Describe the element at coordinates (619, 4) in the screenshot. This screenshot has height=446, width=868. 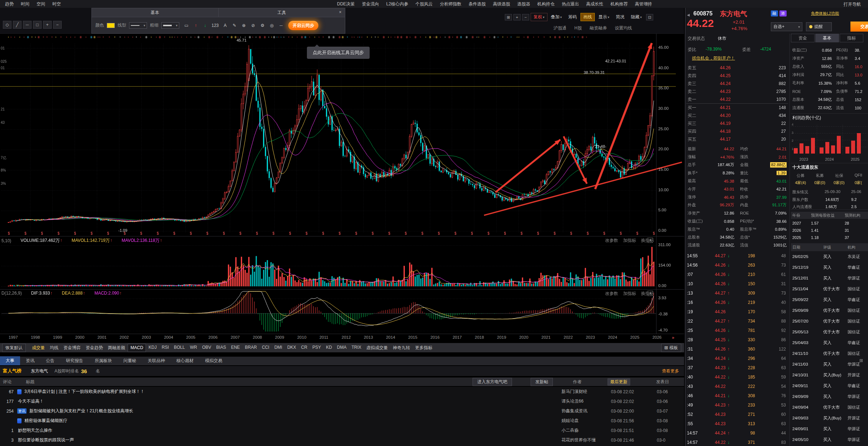
I see `menu-item: 机构推荐` at that location.